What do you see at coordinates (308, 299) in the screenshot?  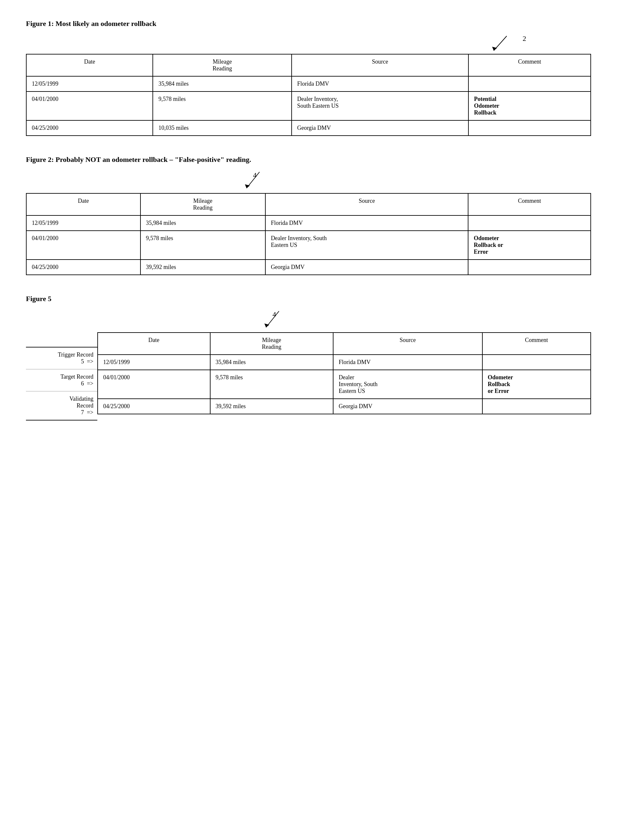 I see `figure5-title: Figure 5` at bounding box center [308, 299].